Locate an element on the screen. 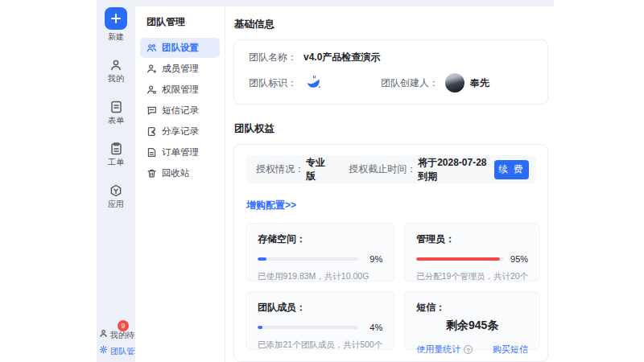 This screenshot has width=644, height=362. sidebar-item-label: 短信记录 is located at coordinates (180, 111).